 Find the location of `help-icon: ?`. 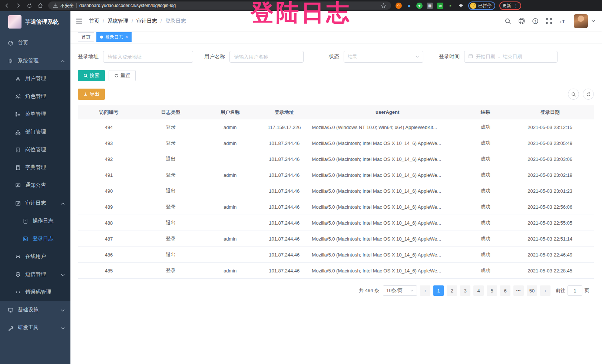

help-icon: ? is located at coordinates (535, 21).